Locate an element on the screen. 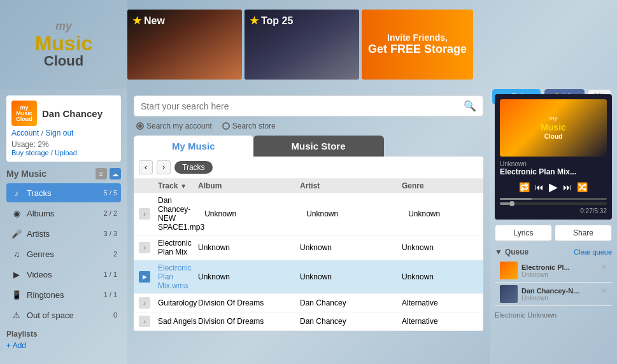 The width and height of the screenshot is (617, 364). track-artist-3: Unknown is located at coordinates (351, 277).